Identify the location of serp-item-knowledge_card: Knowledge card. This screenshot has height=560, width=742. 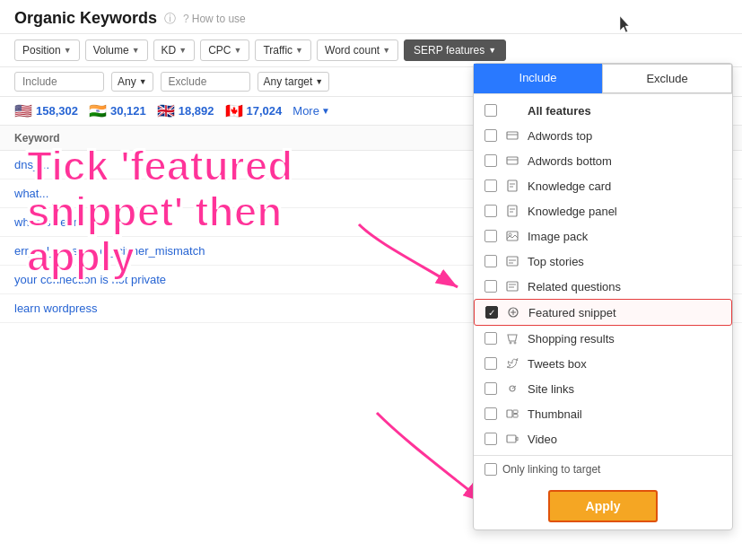
(603, 186).